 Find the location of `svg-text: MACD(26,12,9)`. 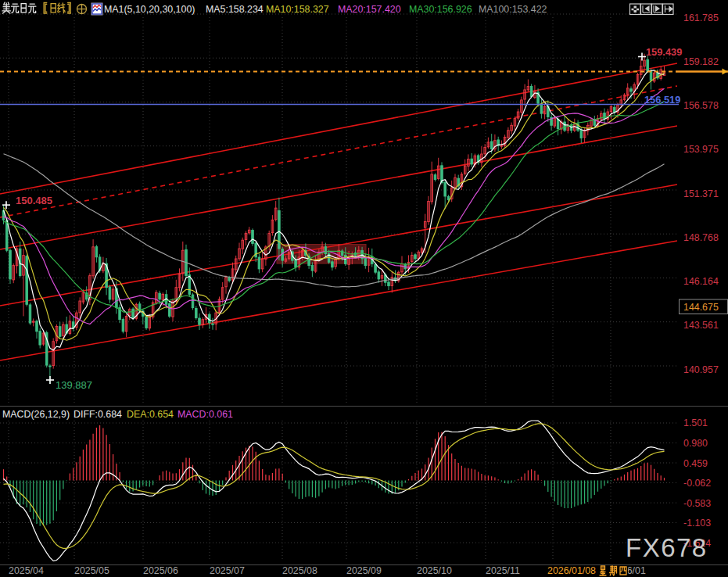

svg-text: MACD(26,12,9) is located at coordinates (36, 414).